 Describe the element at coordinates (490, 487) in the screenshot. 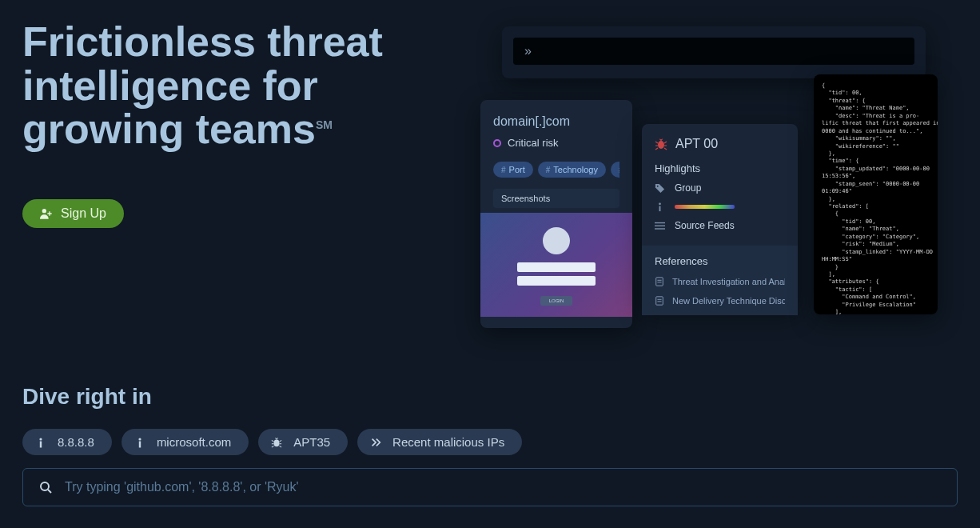

I see `search-container` at that location.